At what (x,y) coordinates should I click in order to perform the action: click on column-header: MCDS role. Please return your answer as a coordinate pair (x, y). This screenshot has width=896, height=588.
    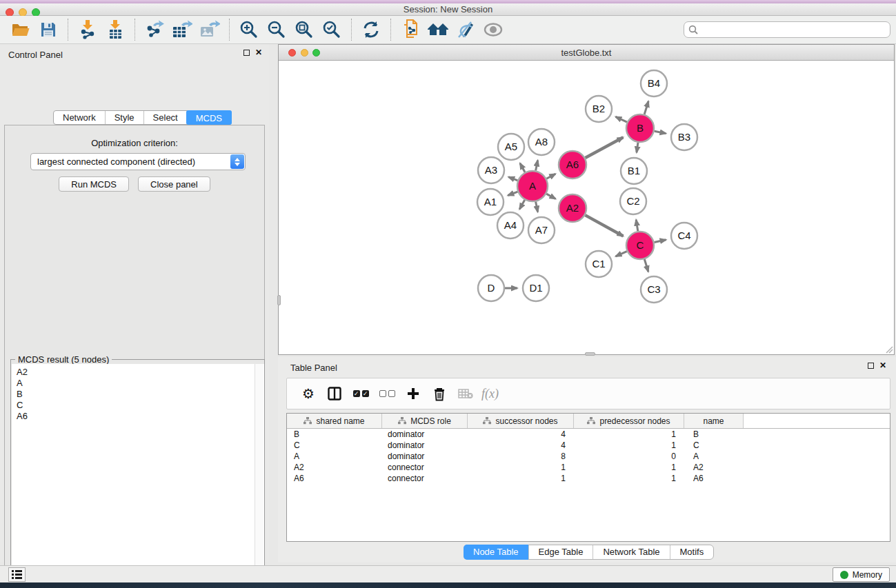
    Looking at the image, I should click on (425, 420).